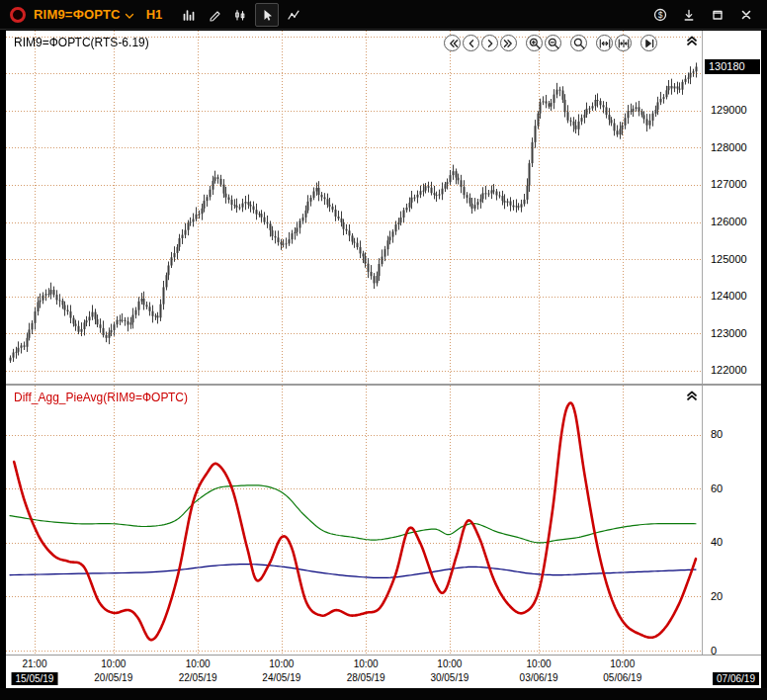 Image resolution: width=767 pixels, height=700 pixels. Describe the element at coordinates (729, 333) in the screenshot. I see `price-axis-label: 123000` at that location.